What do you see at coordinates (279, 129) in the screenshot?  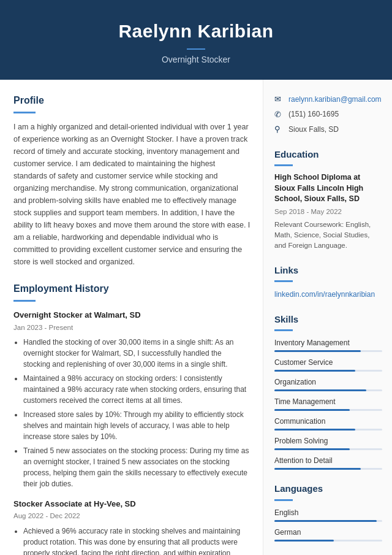 I see `location-icon: ⚲` at bounding box center [279, 129].